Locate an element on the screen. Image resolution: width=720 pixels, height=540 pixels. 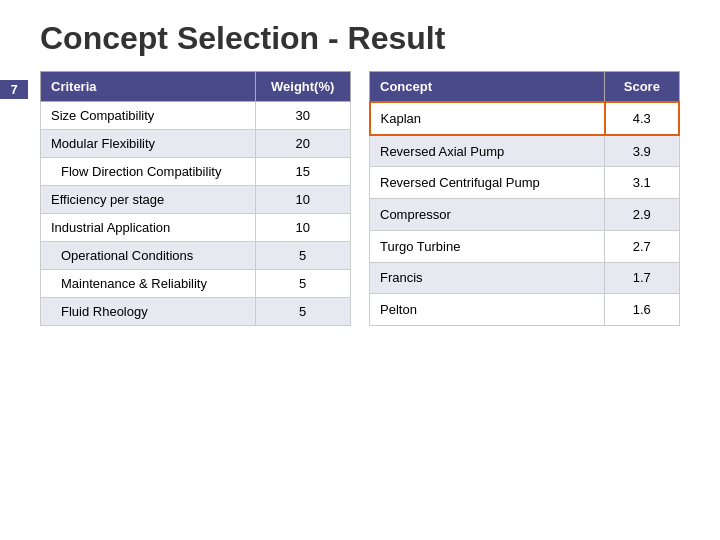
table-row: Maintenance & Reliability5 is located at coordinates (196, 284).